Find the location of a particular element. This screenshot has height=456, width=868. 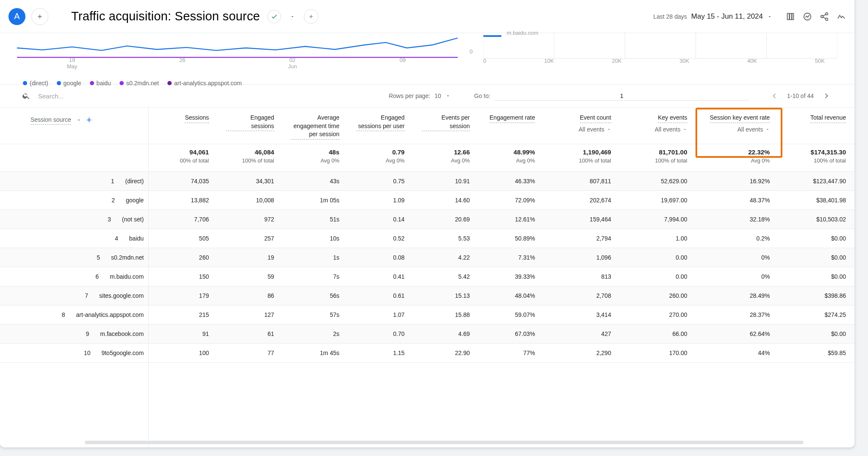

next-page-button is located at coordinates (826, 96).